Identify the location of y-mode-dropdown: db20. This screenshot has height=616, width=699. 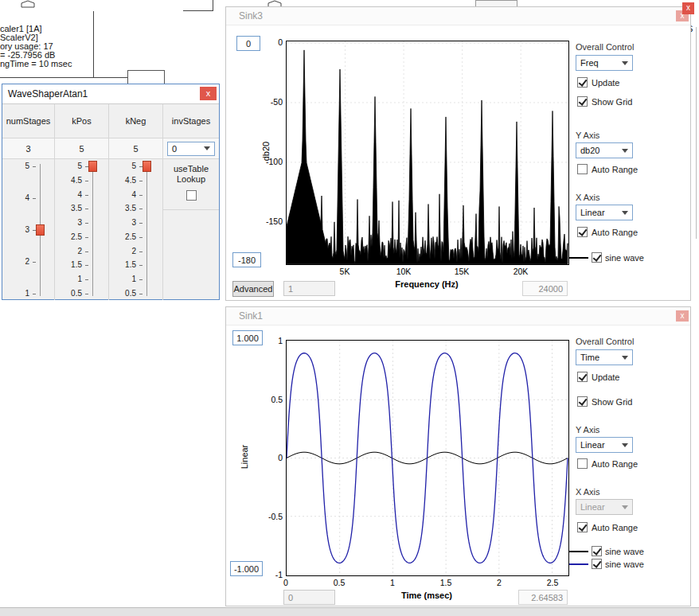
(604, 150).